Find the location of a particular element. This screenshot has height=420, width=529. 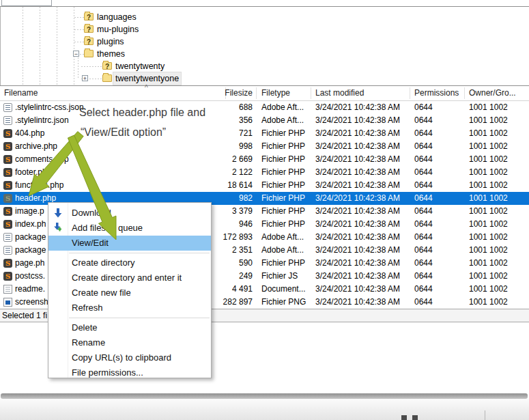

tree-item-twentytwenty: ?twentytwenty is located at coordinates (265, 66).